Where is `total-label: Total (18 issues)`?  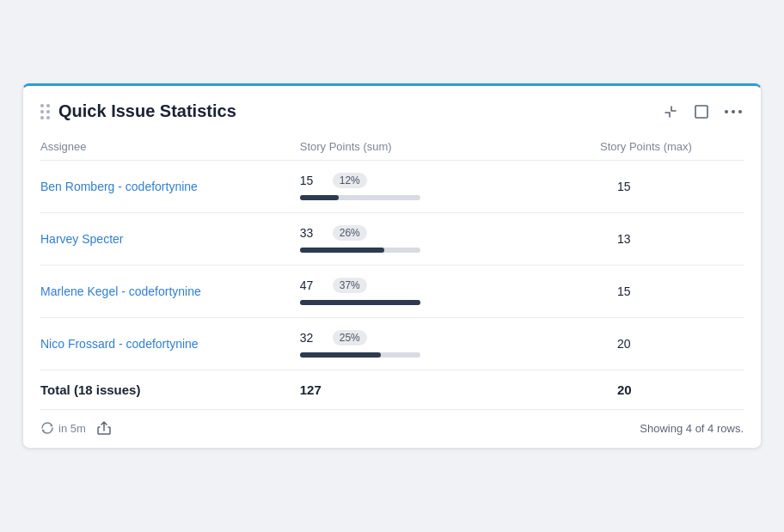 total-label: Total (18 issues) is located at coordinates (166, 390).